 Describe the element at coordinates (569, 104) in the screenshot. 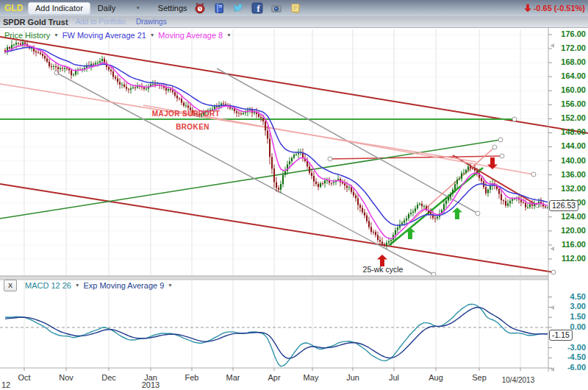

I see `price-tick-label: 156.00` at that location.